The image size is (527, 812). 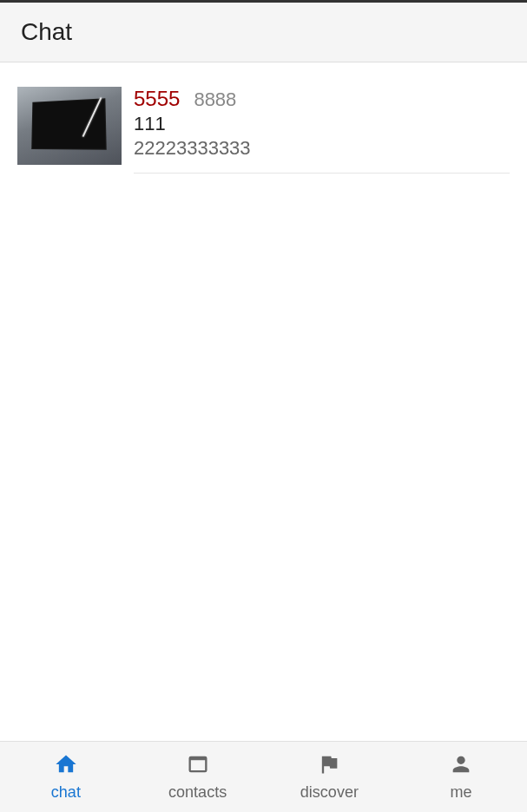 I want to click on chat-value-primary: 5555, so click(x=156, y=99).